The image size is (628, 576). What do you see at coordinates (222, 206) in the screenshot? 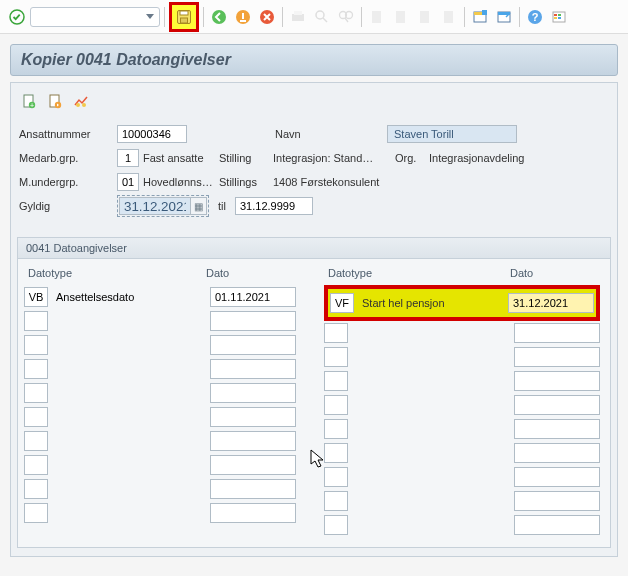
I see `label-til: til` at bounding box center [222, 206].